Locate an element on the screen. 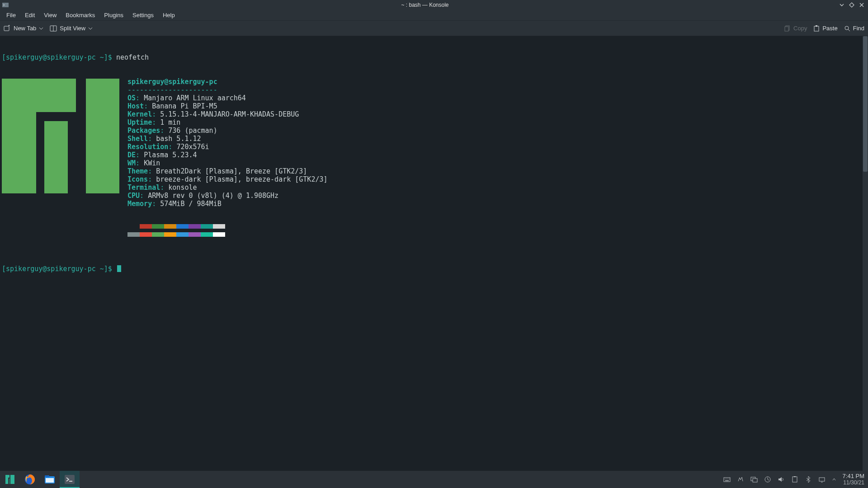 The image size is (868, 488). clock-time: 7:41 PM is located at coordinates (854, 476).